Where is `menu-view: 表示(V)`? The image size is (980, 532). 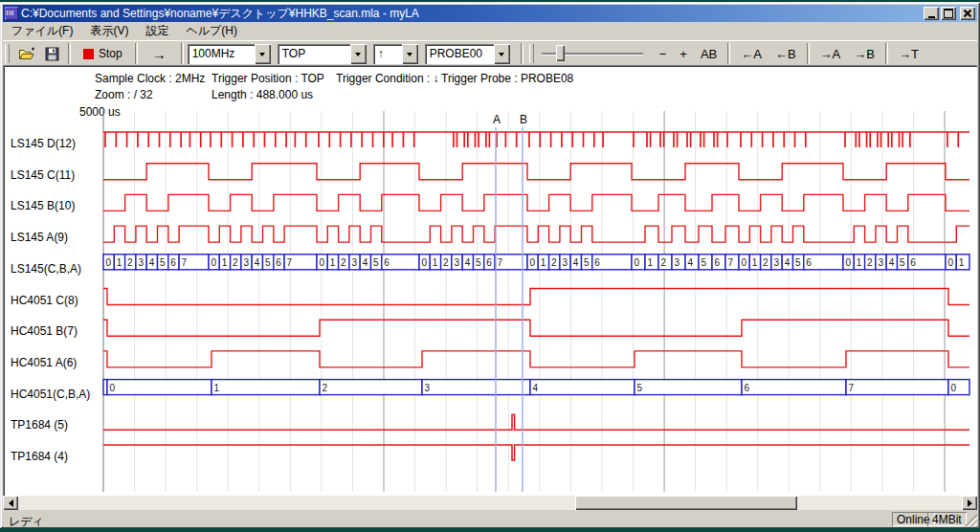 menu-view: 表示(V) is located at coordinates (109, 31).